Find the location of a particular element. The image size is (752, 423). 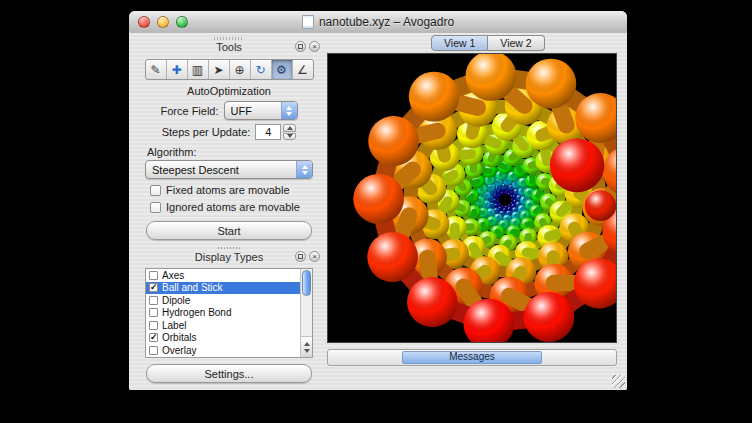

messages-bar: Messages is located at coordinates (472, 358).